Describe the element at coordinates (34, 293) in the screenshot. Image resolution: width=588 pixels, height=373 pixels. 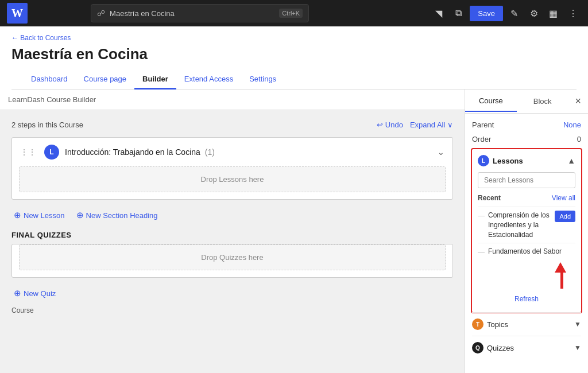
I see `new-quiz-button: ⊕ New Quiz` at that location.